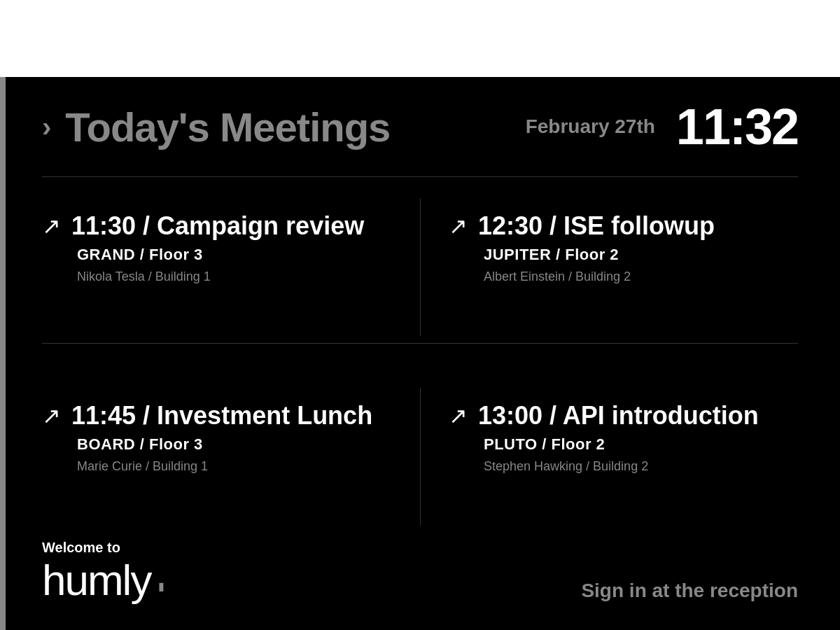 This screenshot has width=840, height=630. Describe the element at coordinates (420, 38) in the screenshot. I see `top-white-bar` at that location.